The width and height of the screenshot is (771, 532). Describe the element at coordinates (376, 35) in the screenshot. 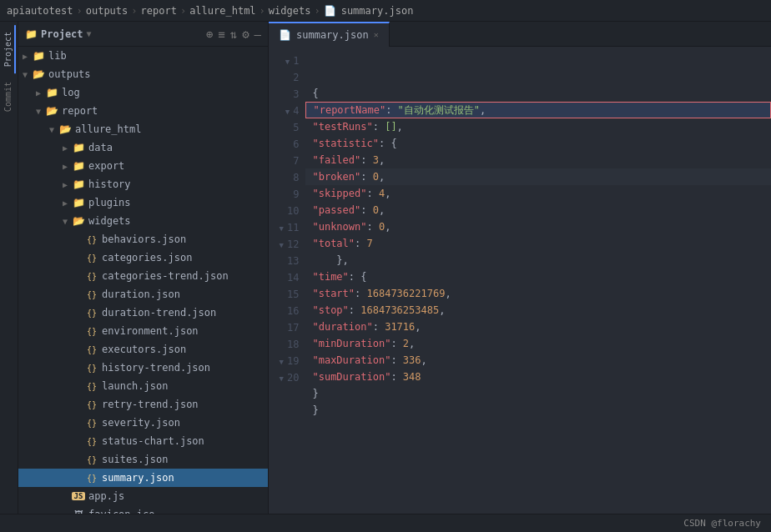

I see `tab-close-button: ✕` at that location.